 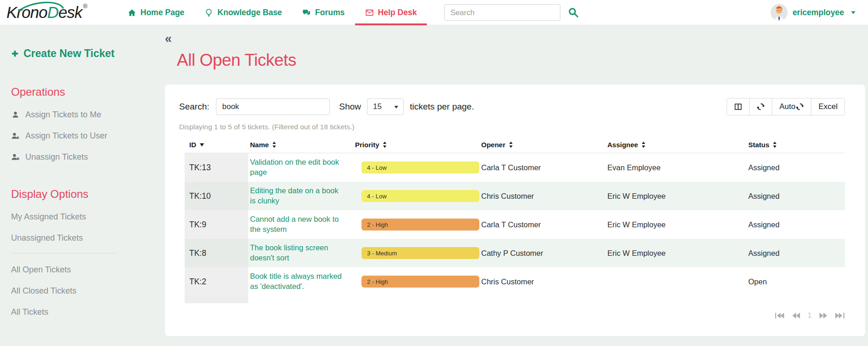 I want to click on column-header-id: ID, so click(x=216, y=144).